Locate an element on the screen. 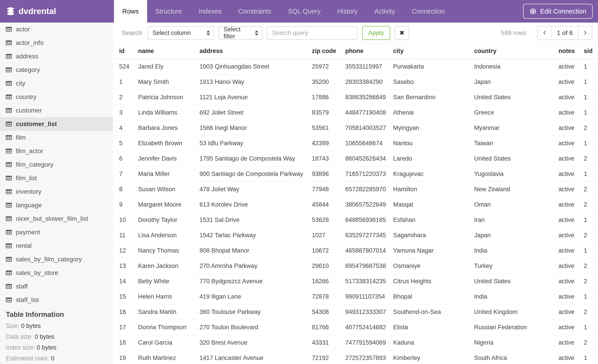 This screenshot has height=364, width=598. cell-city: Nantou is located at coordinates (427, 143).